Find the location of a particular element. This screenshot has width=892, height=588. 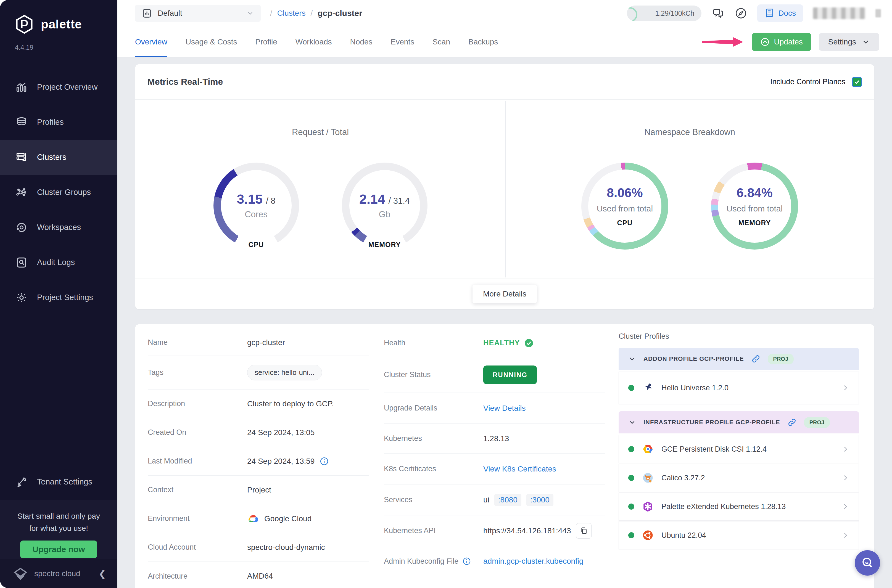

usage-quota-pill: 1.29/100kCh is located at coordinates (664, 14).